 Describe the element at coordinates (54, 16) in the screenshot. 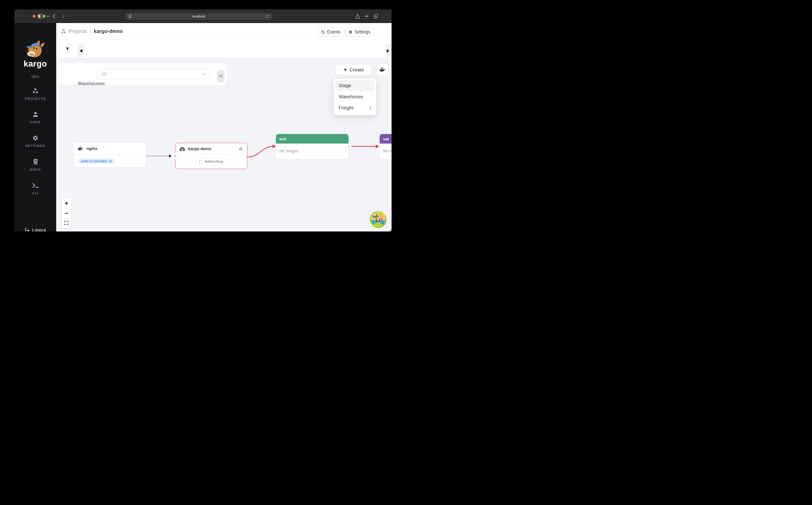

I see `back-button` at that location.